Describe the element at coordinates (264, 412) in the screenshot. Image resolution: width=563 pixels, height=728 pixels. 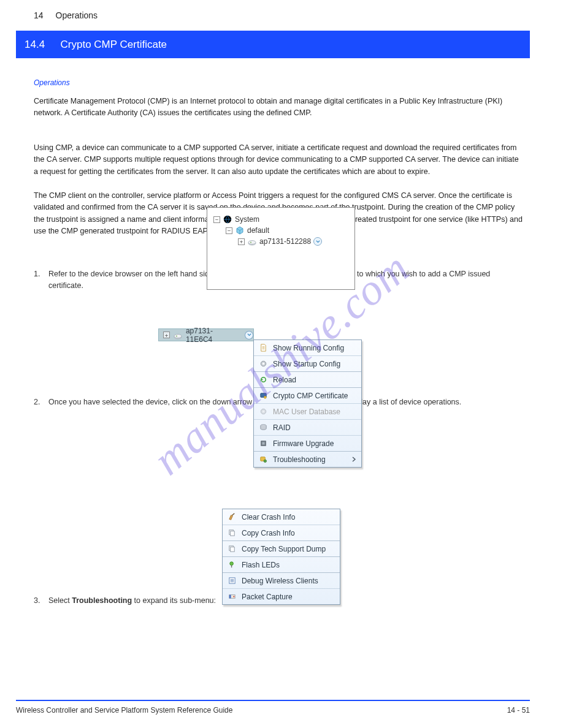
I see `database-icon` at that location.